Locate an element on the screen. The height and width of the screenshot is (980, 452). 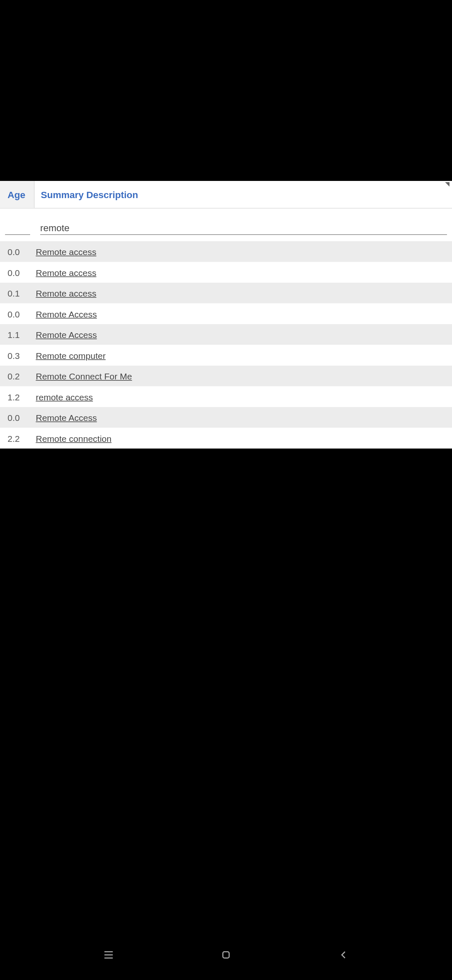
cell-age: 2.2 is located at coordinates (22, 438).